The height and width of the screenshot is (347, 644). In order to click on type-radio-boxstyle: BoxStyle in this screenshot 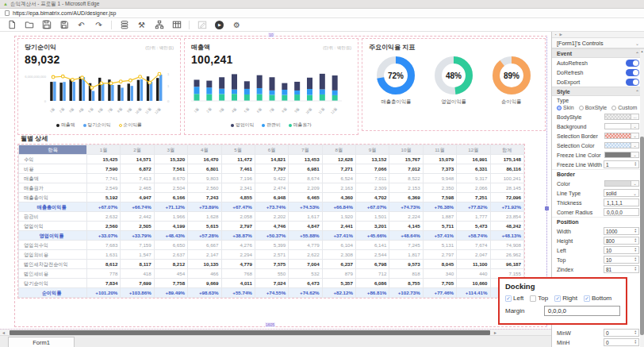, I will do `click(593, 108)`.